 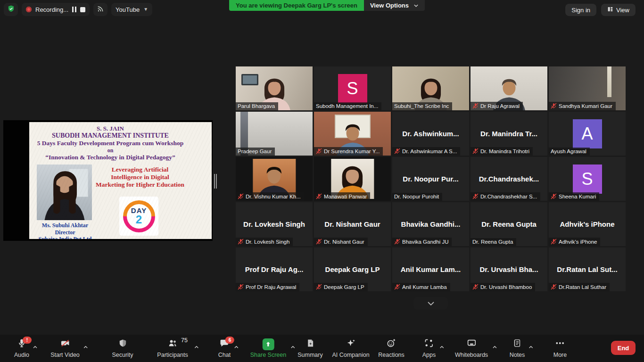 What do you see at coordinates (391, 348) in the screenshot?
I see `reactions-button: Reactions` at bounding box center [391, 348].